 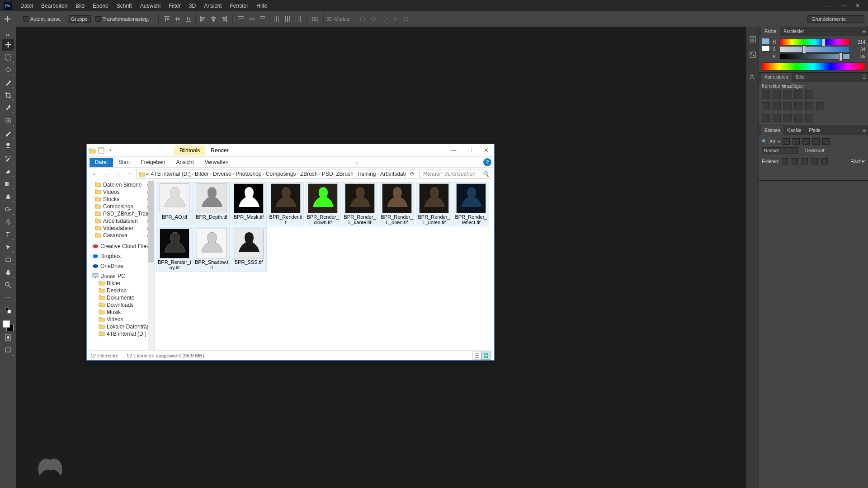 I want to click on align-vcenter-icon, so click(x=178, y=19).